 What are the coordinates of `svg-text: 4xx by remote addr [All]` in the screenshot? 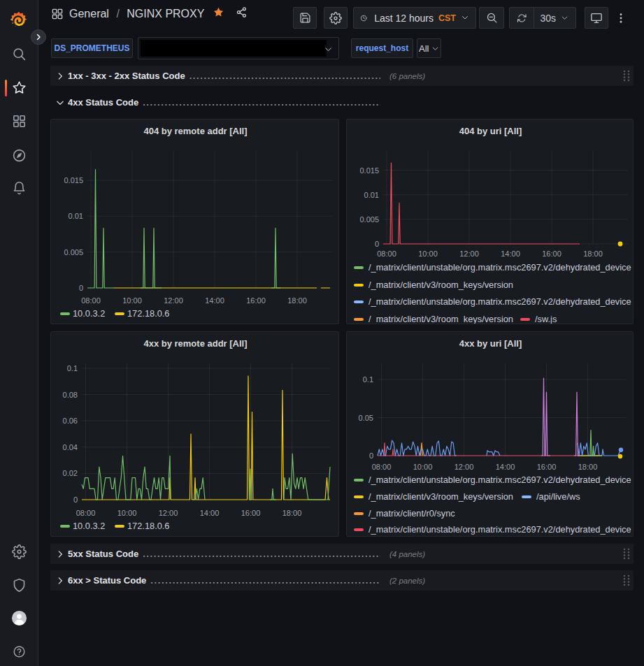 It's located at (195, 344).